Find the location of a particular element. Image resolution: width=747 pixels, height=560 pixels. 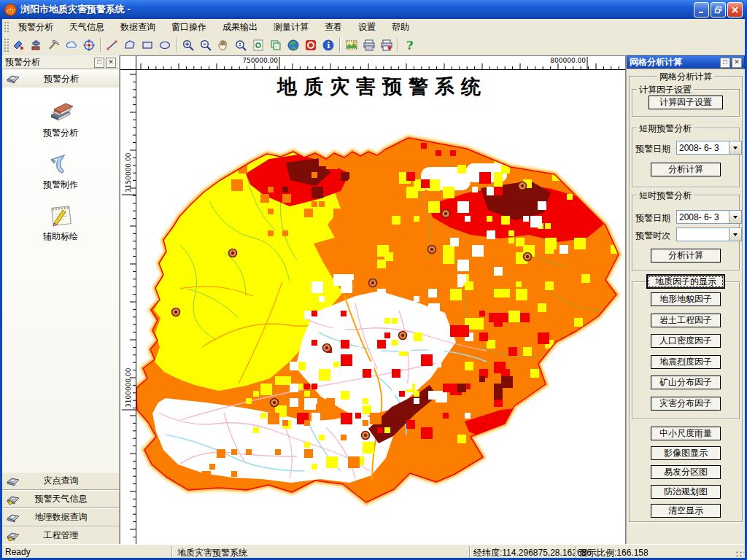

factor-button-5: 矿山分布因子 is located at coordinates (686, 382).